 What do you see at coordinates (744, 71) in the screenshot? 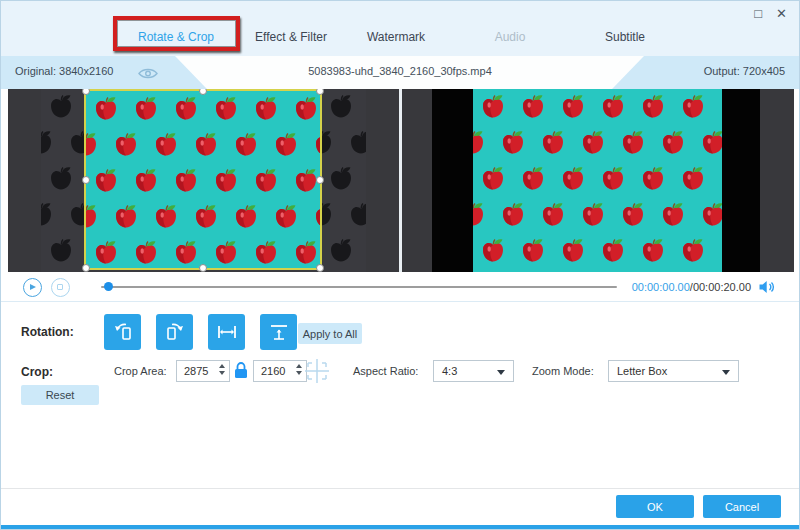
I see `output-resolution-label: Output: 720x405` at bounding box center [744, 71].